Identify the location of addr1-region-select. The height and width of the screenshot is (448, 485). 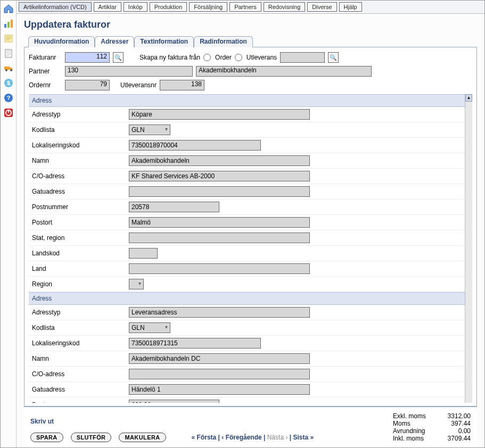
(136, 284).